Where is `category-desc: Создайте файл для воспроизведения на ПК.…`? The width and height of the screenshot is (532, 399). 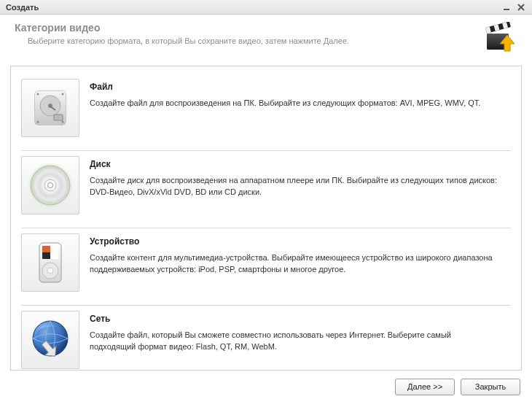
category-desc: Создайте файл для воспроизведения на ПК.… is located at coordinates (285, 104).